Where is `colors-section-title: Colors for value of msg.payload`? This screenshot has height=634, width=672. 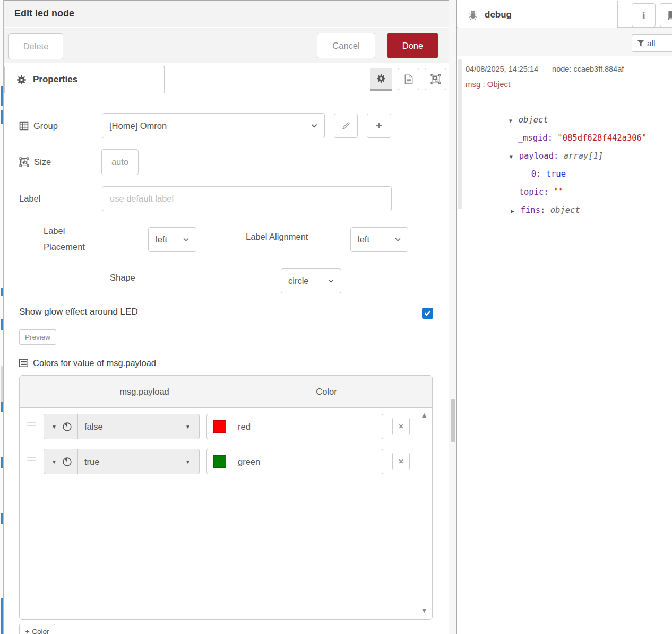 colors-section-title: Colors for value of msg.payload is located at coordinates (88, 363).